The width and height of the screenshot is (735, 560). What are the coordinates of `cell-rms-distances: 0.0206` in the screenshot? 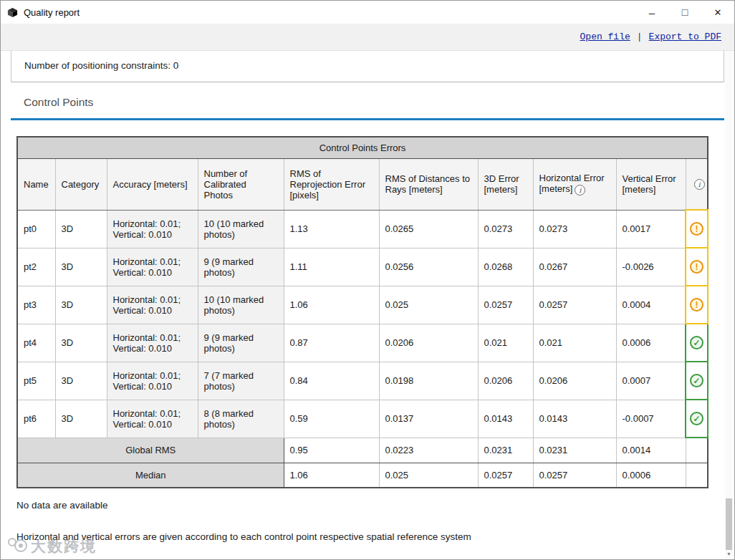 It's located at (428, 342).